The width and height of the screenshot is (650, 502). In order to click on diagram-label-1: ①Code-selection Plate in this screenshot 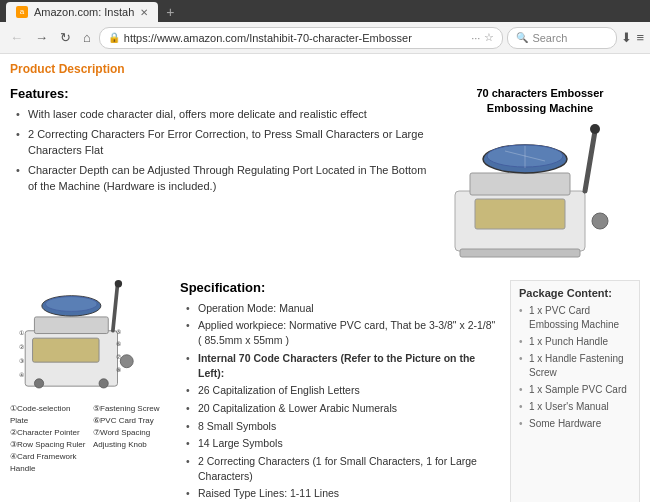, I will do `click(48, 415)`.